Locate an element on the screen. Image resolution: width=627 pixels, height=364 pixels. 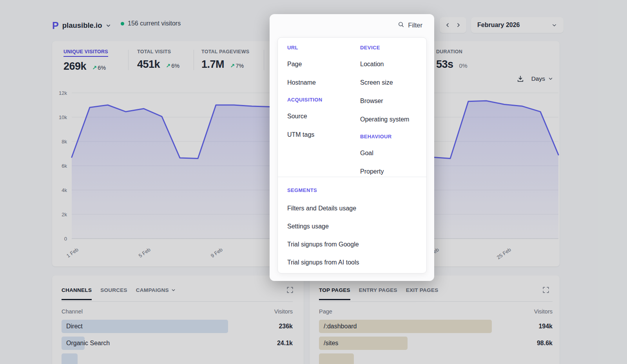
filter-option-screen-size: Screen size is located at coordinates (393, 83).